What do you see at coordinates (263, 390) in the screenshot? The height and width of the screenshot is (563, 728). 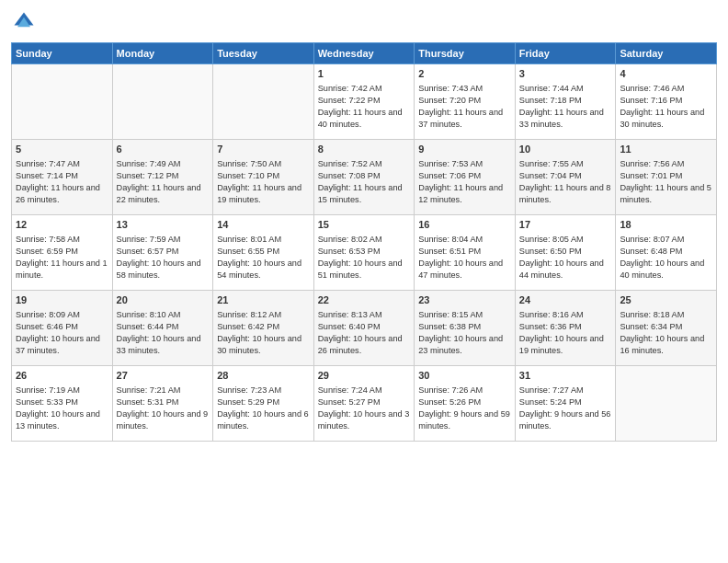 I see `day-info: Sunrise: 7:23 AM` at bounding box center [263, 390].